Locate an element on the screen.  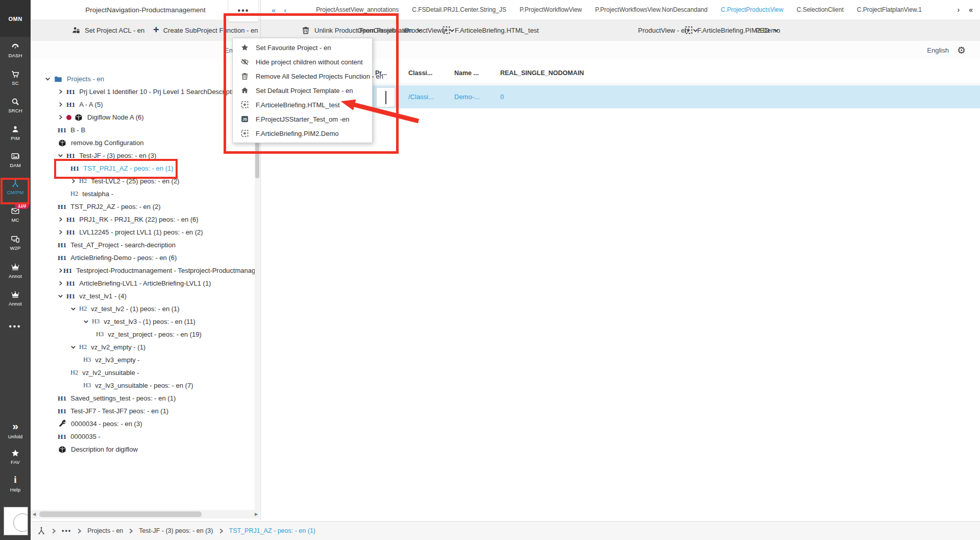
scroll-left-arrow: ◀ is located at coordinates (34, 514).